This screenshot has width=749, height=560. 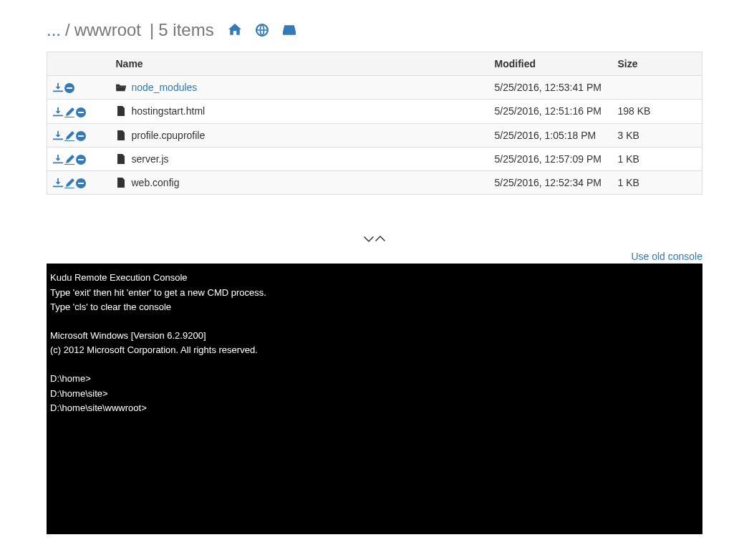 I want to click on file-name: hostingstart.html, so click(x=169, y=111).